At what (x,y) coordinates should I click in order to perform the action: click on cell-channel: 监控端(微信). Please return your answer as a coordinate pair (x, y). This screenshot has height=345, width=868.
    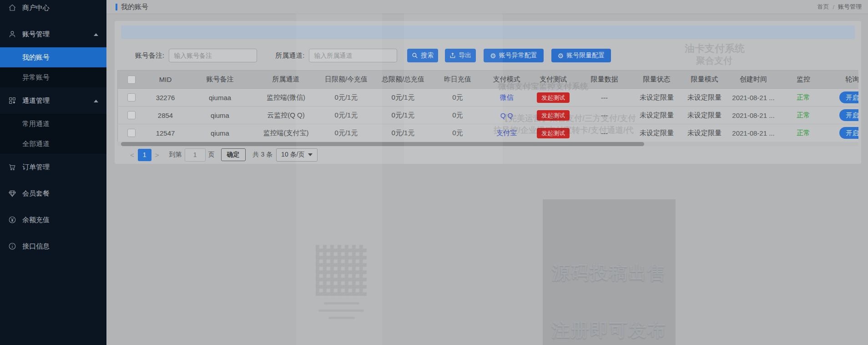
    Looking at the image, I should click on (286, 97).